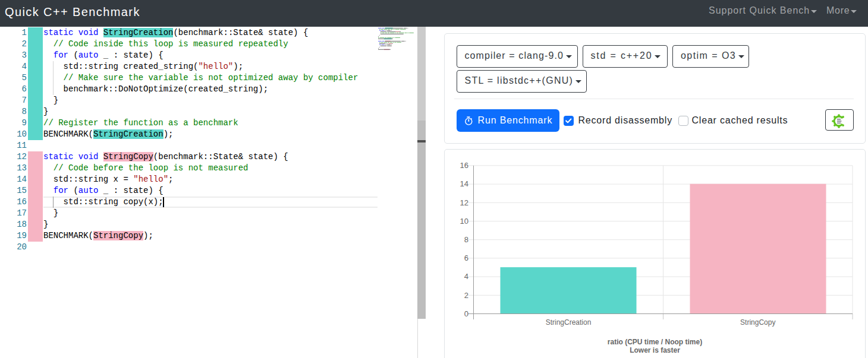 This screenshot has width=868, height=358. Describe the element at coordinates (464, 165) in the screenshot. I see `svg-text: 16` at that location.